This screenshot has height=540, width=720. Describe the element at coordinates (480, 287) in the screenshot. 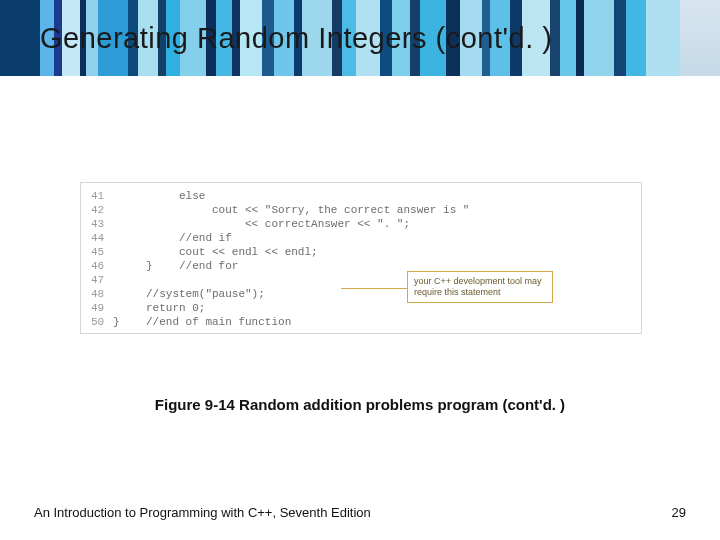

I see `callout-box: your C++ development tool may require th…` at that location.